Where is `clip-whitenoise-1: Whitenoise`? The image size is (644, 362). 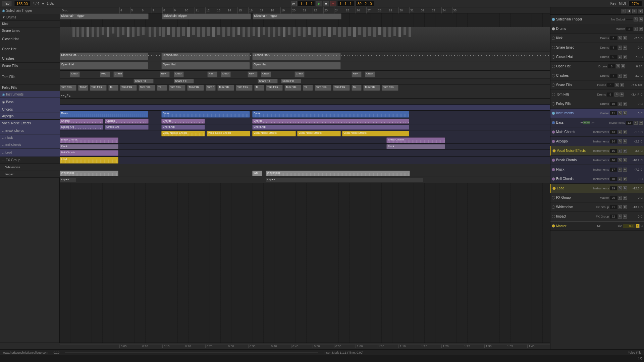 clip-whitenoise-1: Whitenoise is located at coordinates (89, 174).